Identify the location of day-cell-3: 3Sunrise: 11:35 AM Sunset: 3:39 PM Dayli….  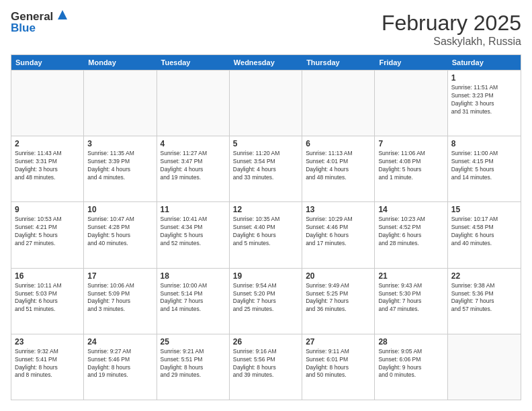
(120, 169).